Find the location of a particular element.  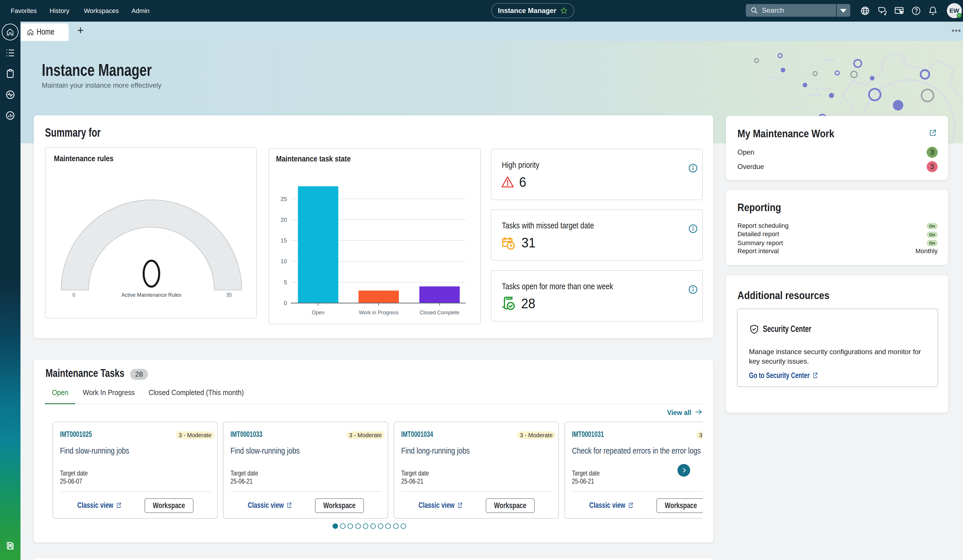

svg-text: 20 is located at coordinates (284, 220).